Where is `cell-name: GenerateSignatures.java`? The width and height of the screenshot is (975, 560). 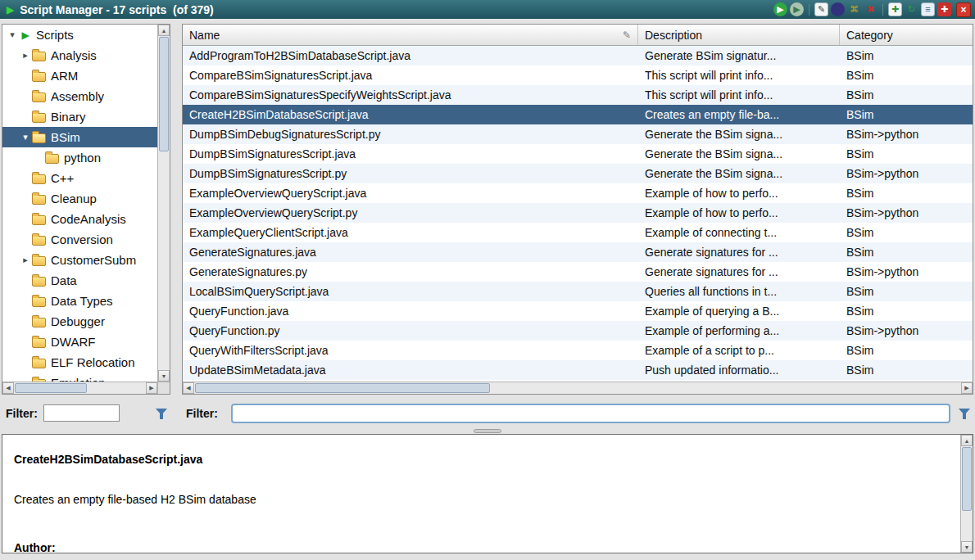
cell-name: GenerateSignatures.java is located at coordinates (410, 252).